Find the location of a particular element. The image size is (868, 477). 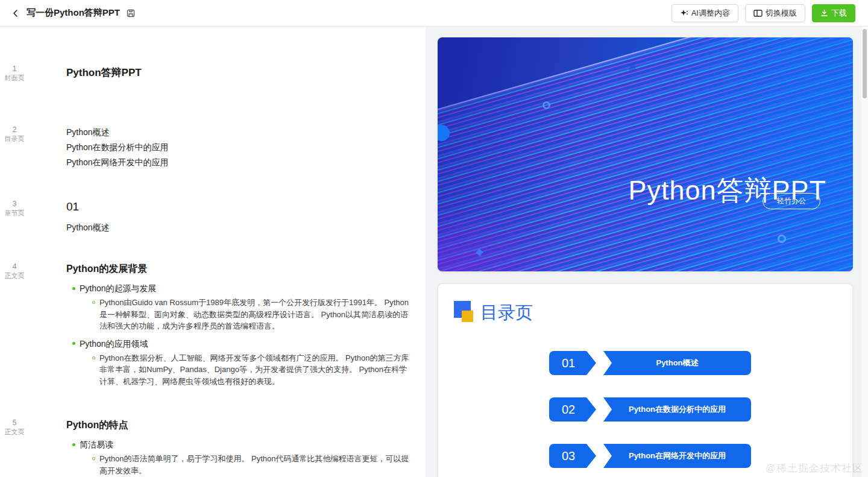

toc-item: 02 Python在数据分析中的应用 is located at coordinates (650, 409).